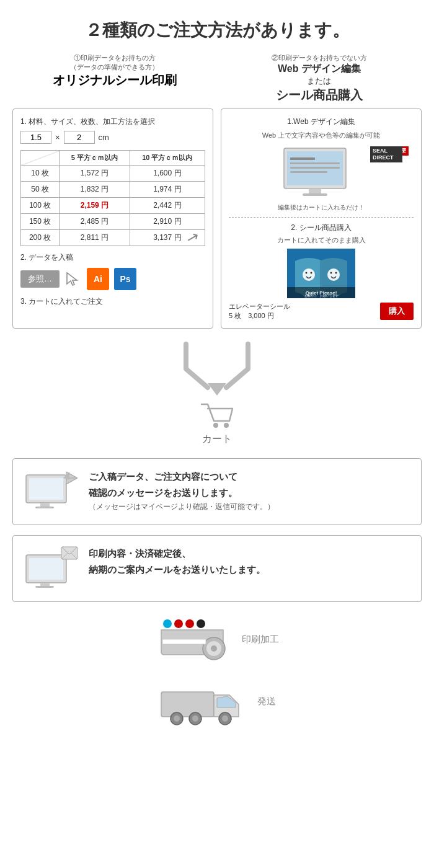 Image resolution: width=434 pixels, height=868 pixels. Describe the element at coordinates (73, 279) in the screenshot. I see `cursor-icon` at that location.